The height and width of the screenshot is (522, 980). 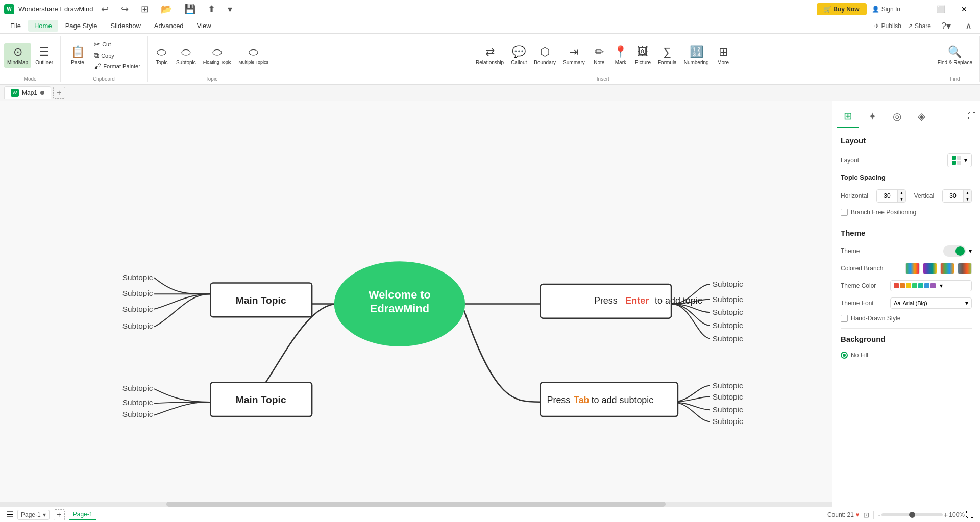 I want to click on svg-text: Main Topic, so click(x=261, y=301).